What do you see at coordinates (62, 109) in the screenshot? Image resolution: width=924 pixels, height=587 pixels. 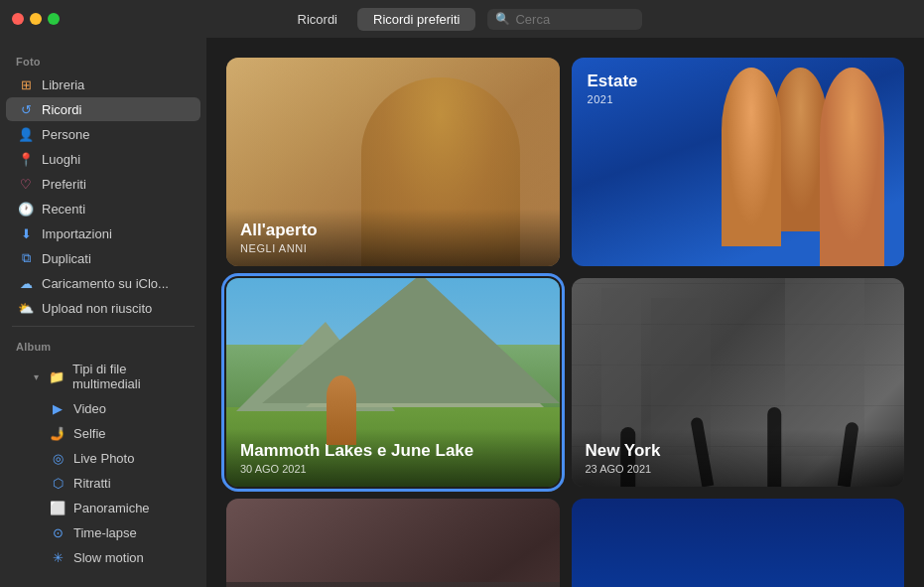 I see `sidebar-item-label: Ricordi` at bounding box center [62, 109].